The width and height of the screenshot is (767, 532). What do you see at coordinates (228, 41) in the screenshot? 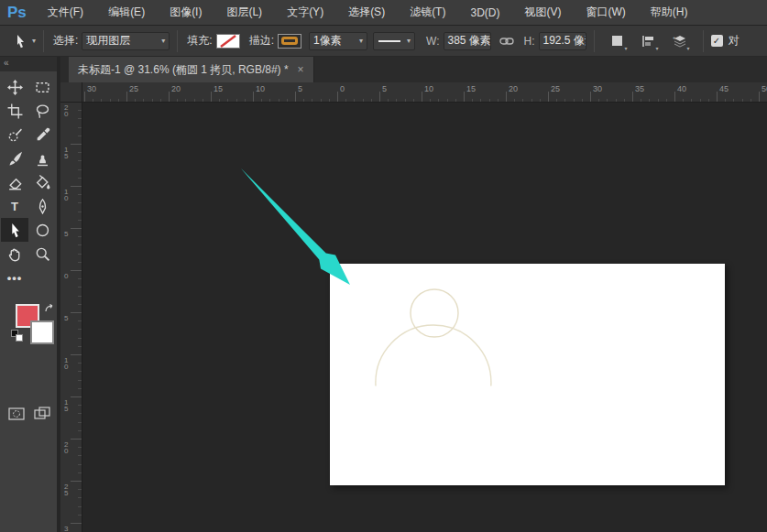
I see `no-fill-icon` at bounding box center [228, 41].